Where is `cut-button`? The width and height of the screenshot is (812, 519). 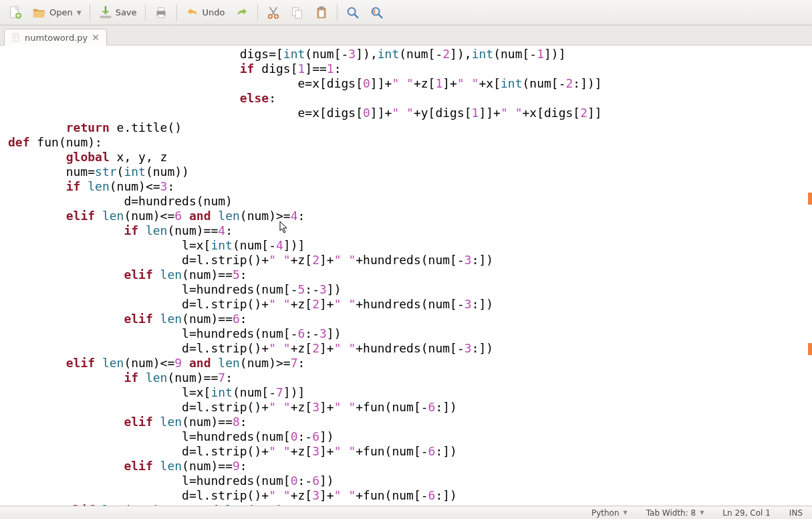 cut-button is located at coordinates (273, 13).